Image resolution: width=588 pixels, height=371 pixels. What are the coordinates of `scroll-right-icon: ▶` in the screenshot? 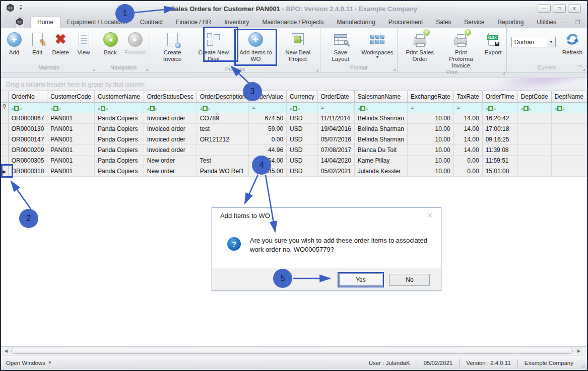 It's located at (579, 351).